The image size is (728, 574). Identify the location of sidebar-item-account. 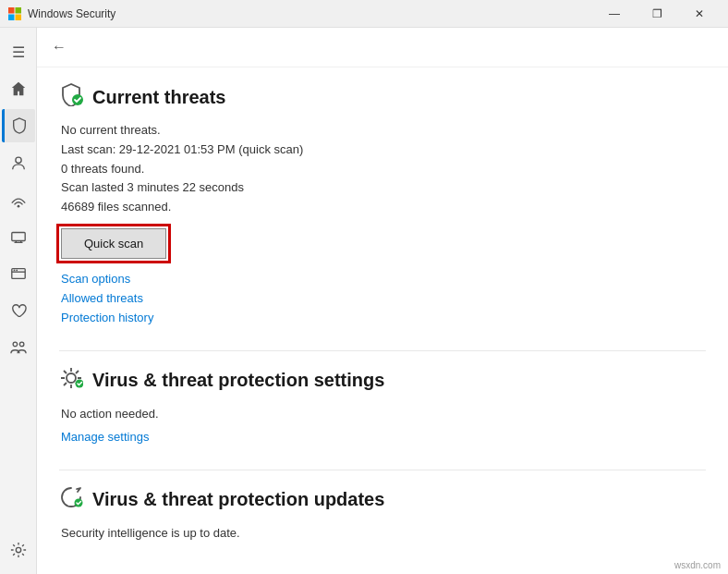
(18, 163).